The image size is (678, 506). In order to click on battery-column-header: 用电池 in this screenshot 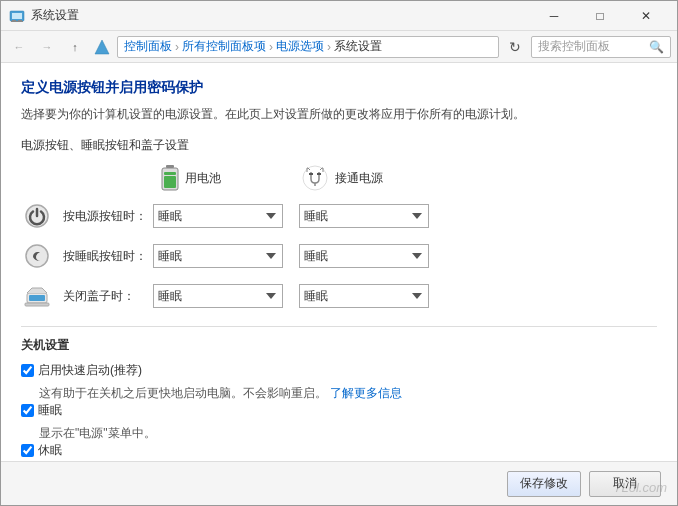, I will do `click(201, 178)`.